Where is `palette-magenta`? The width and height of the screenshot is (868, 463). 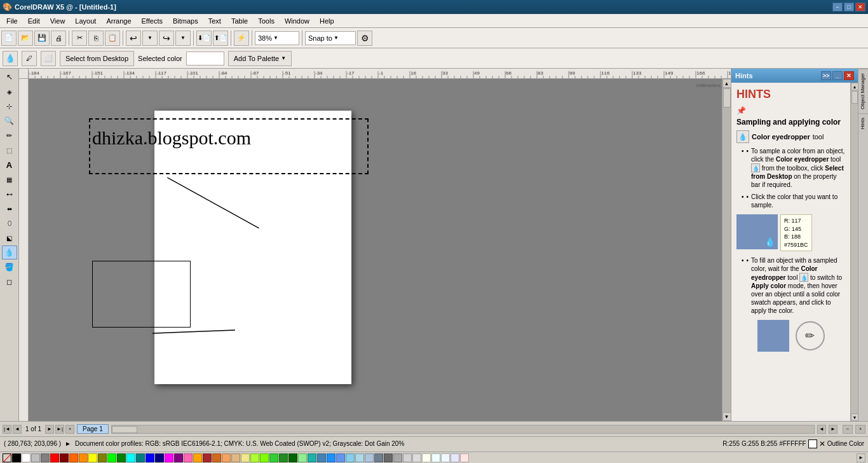 palette-magenta is located at coordinates (169, 458).